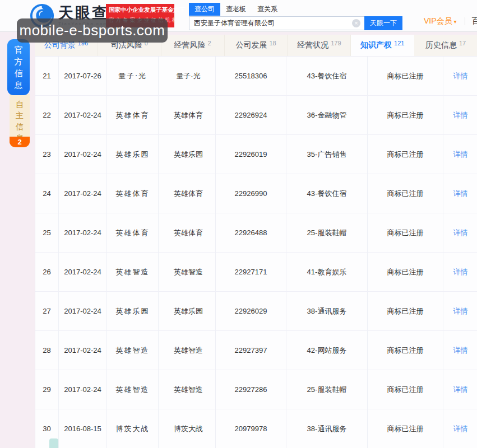 The height and width of the screenshot is (448, 477). Describe the element at coordinates (251, 115) in the screenshot. I see `registration-number: 22926924` at that location.